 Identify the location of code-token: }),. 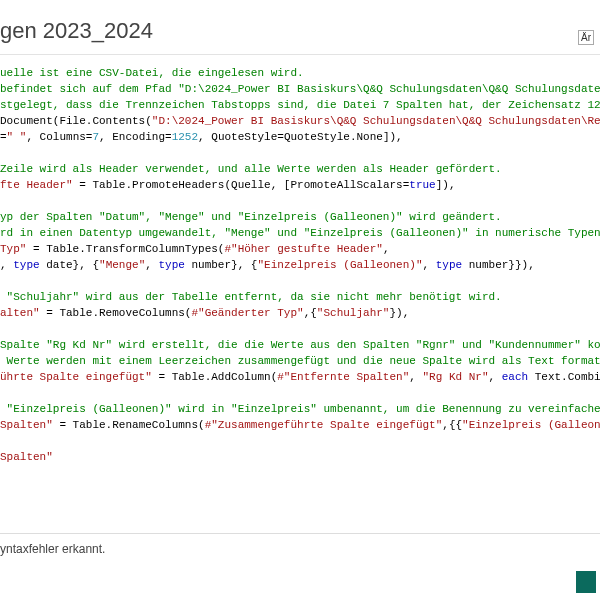
(399, 313).